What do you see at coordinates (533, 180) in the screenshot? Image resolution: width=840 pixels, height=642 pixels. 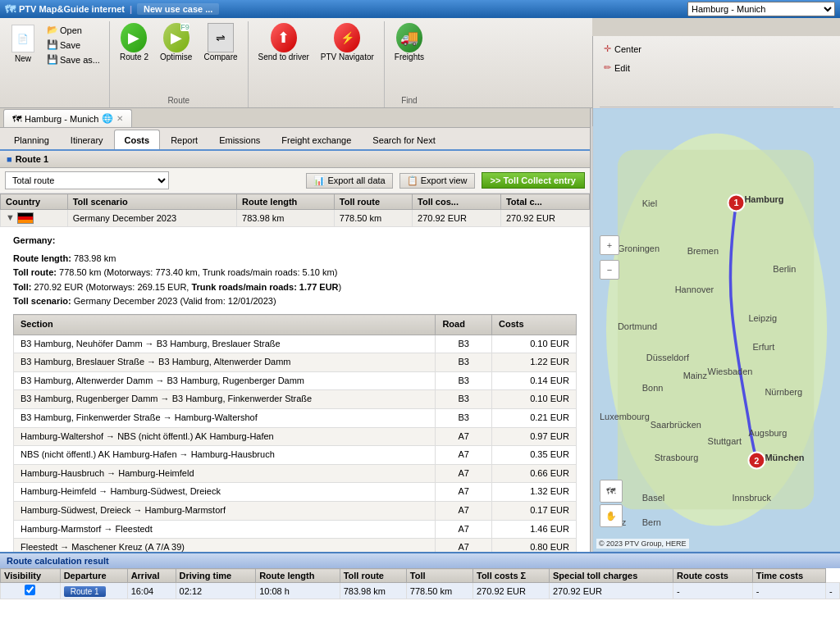 I see `toll-collect-button: >> Toll Collect entry` at bounding box center [533, 180].